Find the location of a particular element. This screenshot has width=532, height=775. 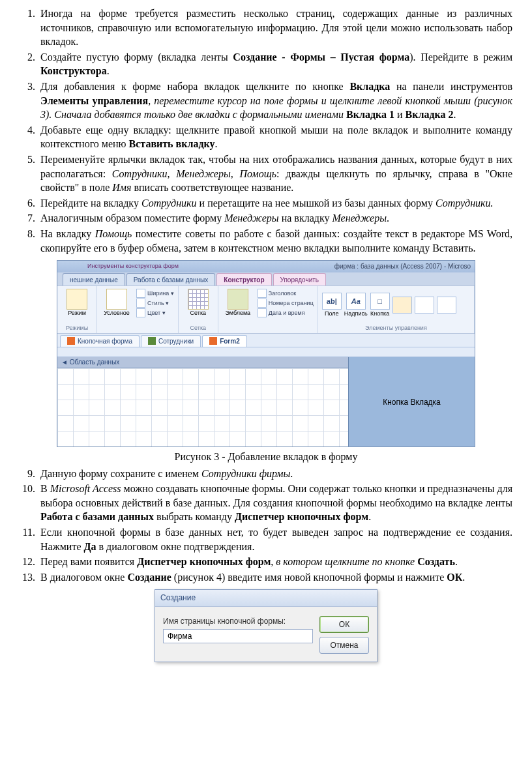

list-item: Перед вами появится Диспетчер кнопочных … is located at coordinates (275, 562).